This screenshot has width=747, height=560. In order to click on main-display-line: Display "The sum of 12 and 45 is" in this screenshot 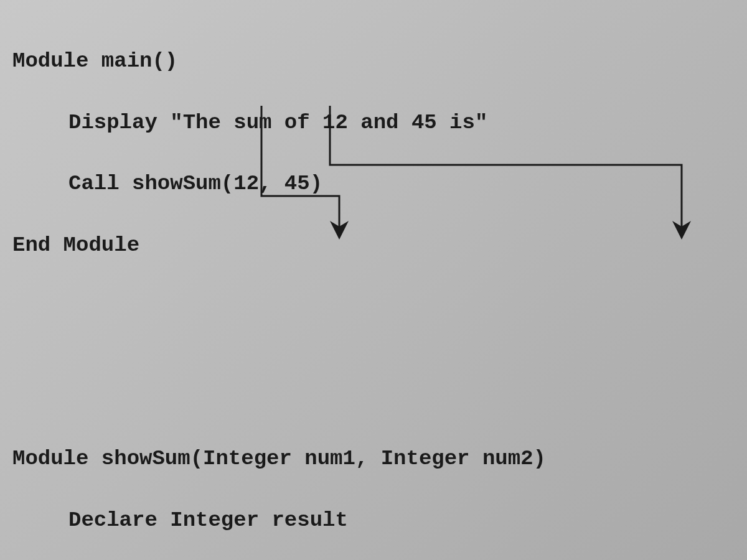, I will do `click(374, 123)`.